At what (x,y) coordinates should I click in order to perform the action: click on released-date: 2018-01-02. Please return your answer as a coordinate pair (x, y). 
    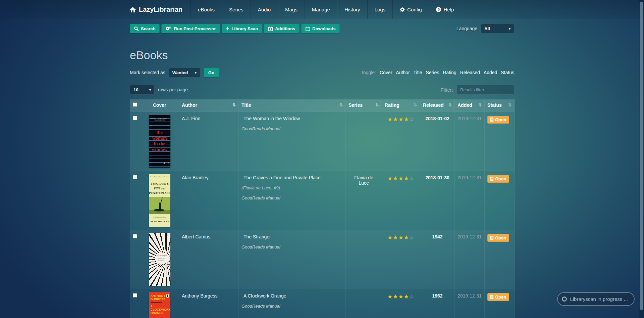
    Looking at the image, I should click on (437, 119).